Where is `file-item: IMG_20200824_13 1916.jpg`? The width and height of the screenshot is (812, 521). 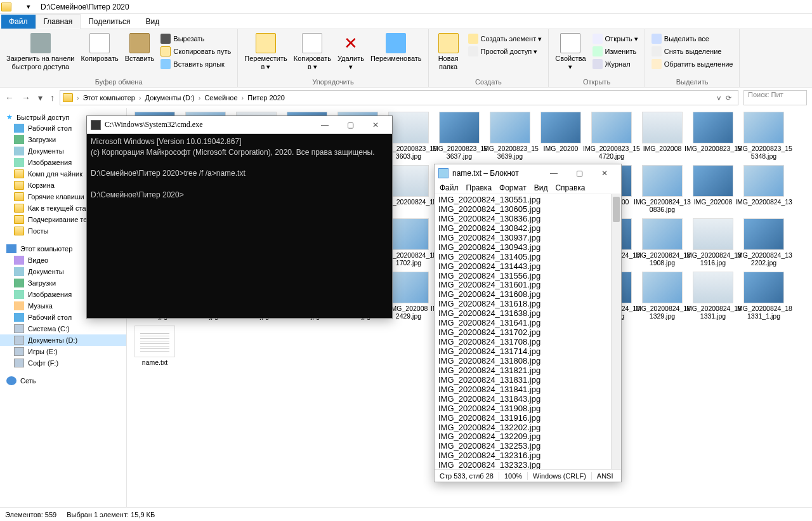
file-item: IMG_20200824_13 1916.jpg is located at coordinates (713, 242).